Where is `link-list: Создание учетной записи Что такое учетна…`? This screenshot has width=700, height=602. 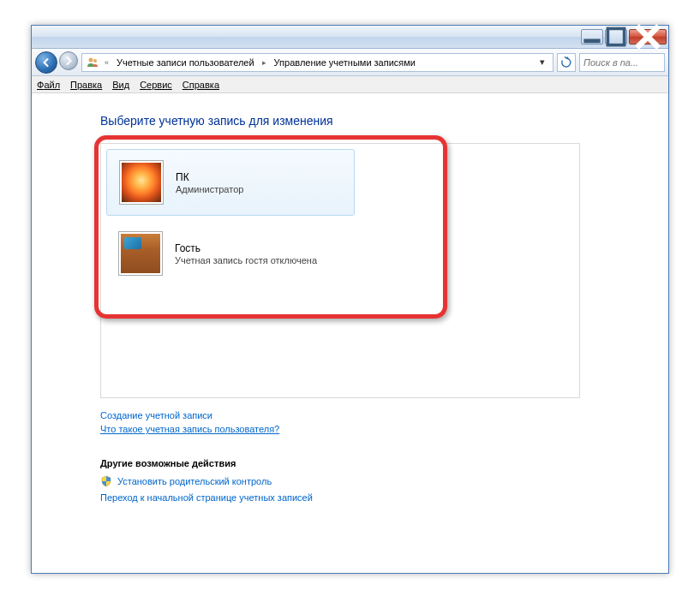 link-list: Создание учетной записи Что такое учетна… is located at coordinates (363, 424).